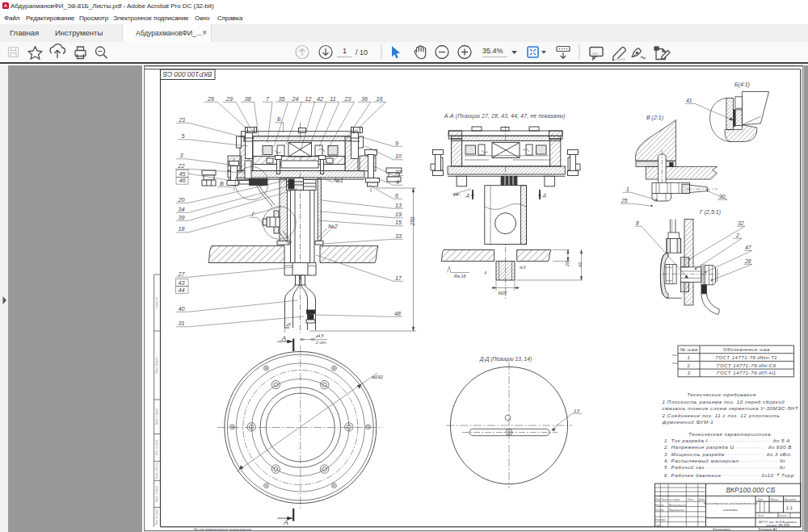 This screenshot has height=532, width=808. I want to click on svg-text: 12, so click(309, 98).